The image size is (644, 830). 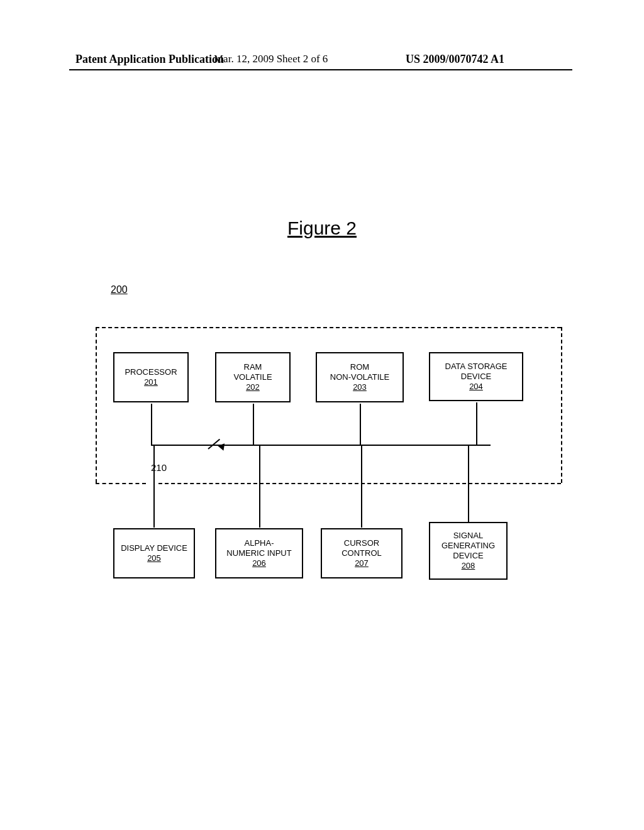 What do you see at coordinates (253, 424) in the screenshot?
I see `connector-ram` at bounding box center [253, 424].